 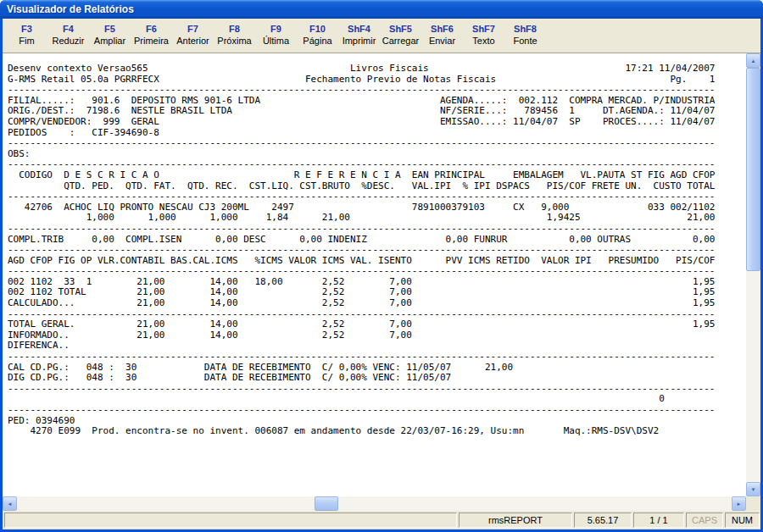 What do you see at coordinates (526, 29) in the screenshot?
I see `toolbar-key-label: ShF8` at bounding box center [526, 29].